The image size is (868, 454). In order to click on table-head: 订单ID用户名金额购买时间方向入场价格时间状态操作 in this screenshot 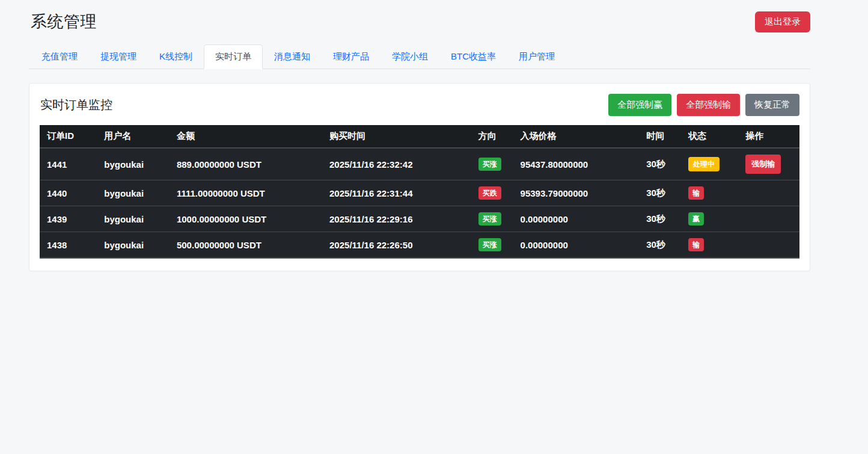, I will do `click(420, 137)`.